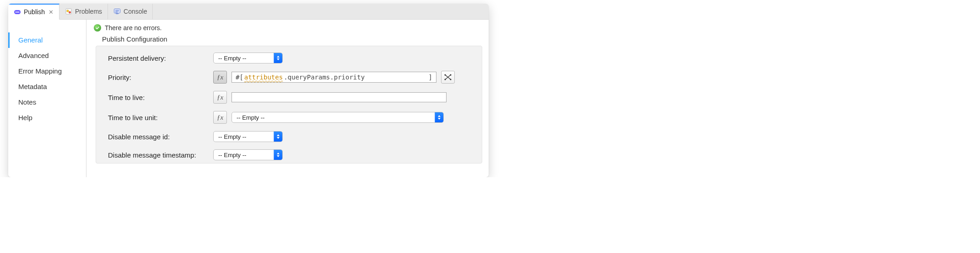 The height and width of the screenshot is (253, 980). What do you see at coordinates (334, 77) in the screenshot?
I see `priority-expression-input: #[ attributes .queryParams.priority ]` at bounding box center [334, 77].